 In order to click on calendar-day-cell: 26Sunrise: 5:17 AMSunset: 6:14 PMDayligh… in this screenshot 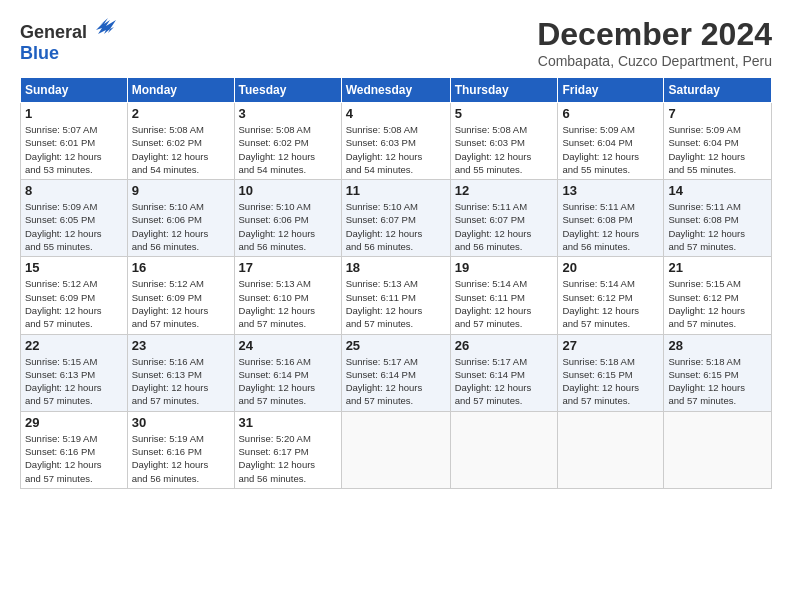, I will do `click(504, 372)`.